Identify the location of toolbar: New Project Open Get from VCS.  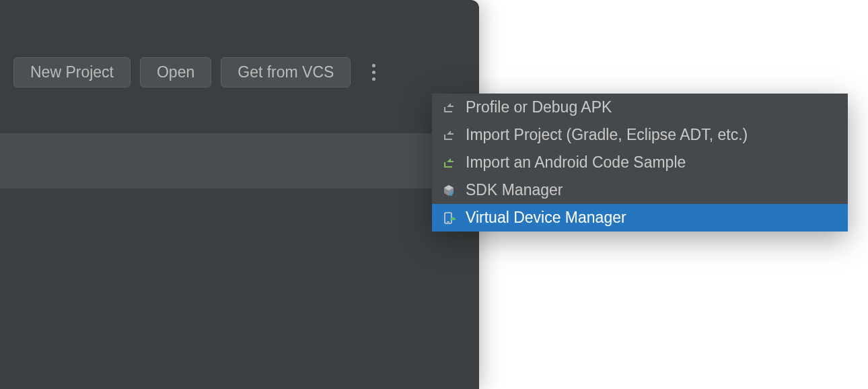
(240, 44).